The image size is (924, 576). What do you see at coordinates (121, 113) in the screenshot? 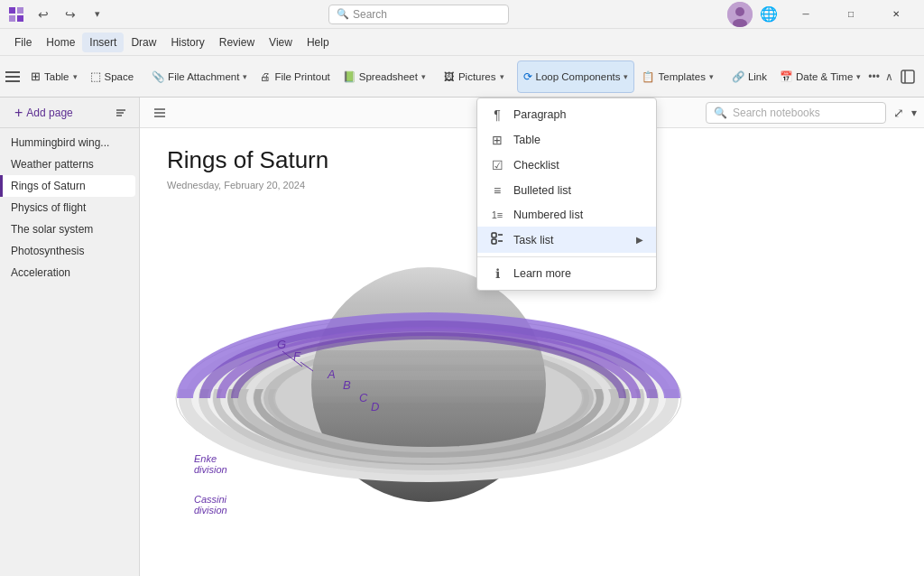
I see `sort-pages-button` at bounding box center [121, 113].